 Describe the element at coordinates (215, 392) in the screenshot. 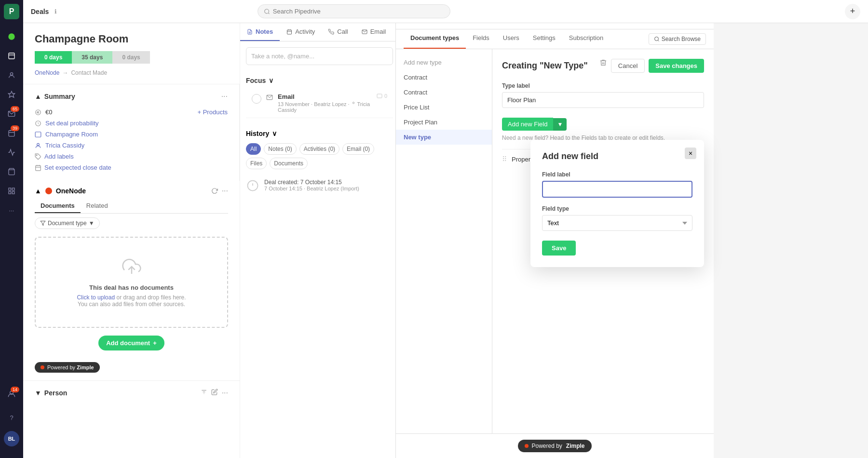

I see `person-edit-icon` at that location.